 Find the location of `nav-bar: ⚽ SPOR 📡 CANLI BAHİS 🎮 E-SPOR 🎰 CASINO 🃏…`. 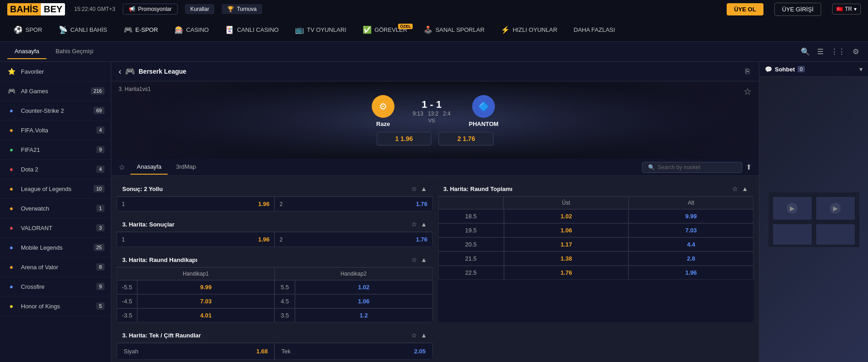

nav-bar: ⚽ SPOR 📡 CANLI BAHİS 🎮 E-SPOR 🎰 CASINO 🃏… is located at coordinates (434, 30).